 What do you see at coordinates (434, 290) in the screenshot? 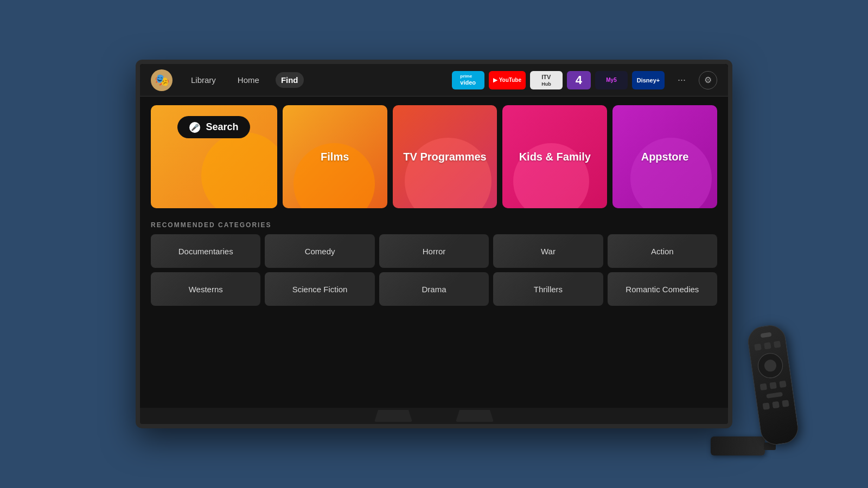
I see `cat-drama-label: Drama` at bounding box center [434, 290].